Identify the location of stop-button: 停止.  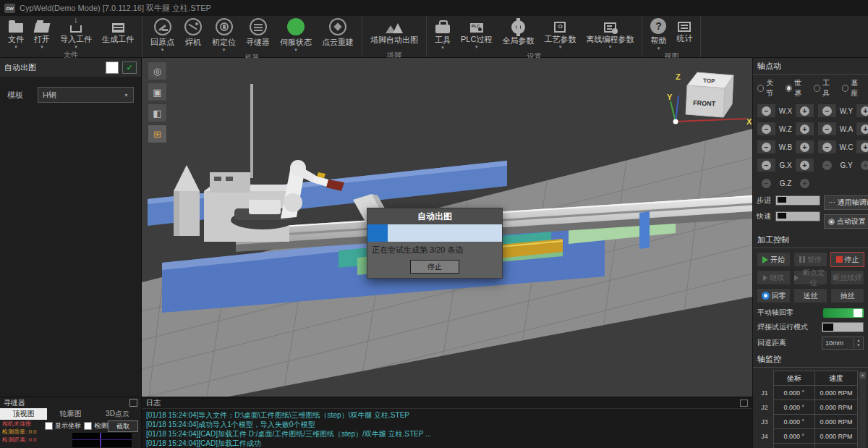
(435, 266).